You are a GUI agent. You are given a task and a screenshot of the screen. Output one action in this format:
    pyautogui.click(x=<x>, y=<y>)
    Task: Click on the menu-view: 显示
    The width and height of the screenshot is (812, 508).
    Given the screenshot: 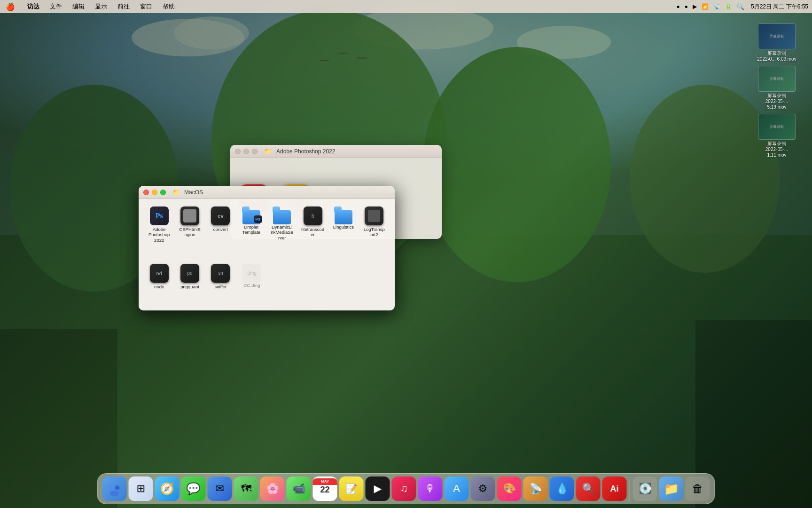 What is the action you would take?
    pyautogui.click(x=101, y=7)
    